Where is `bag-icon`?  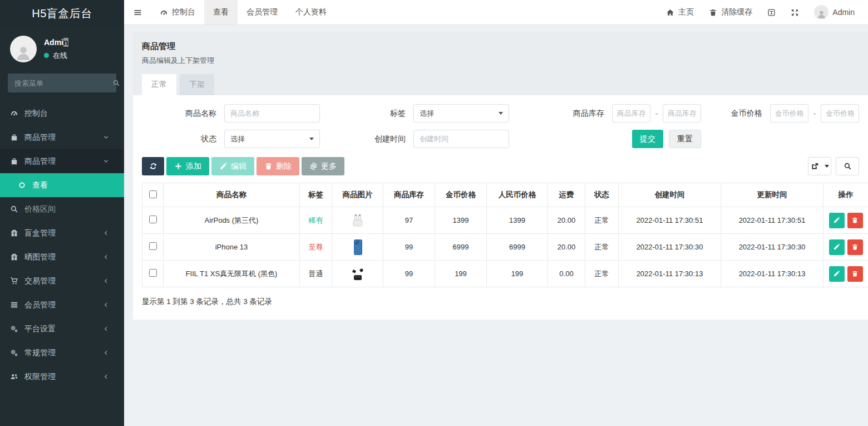
bag-icon is located at coordinates (14, 137).